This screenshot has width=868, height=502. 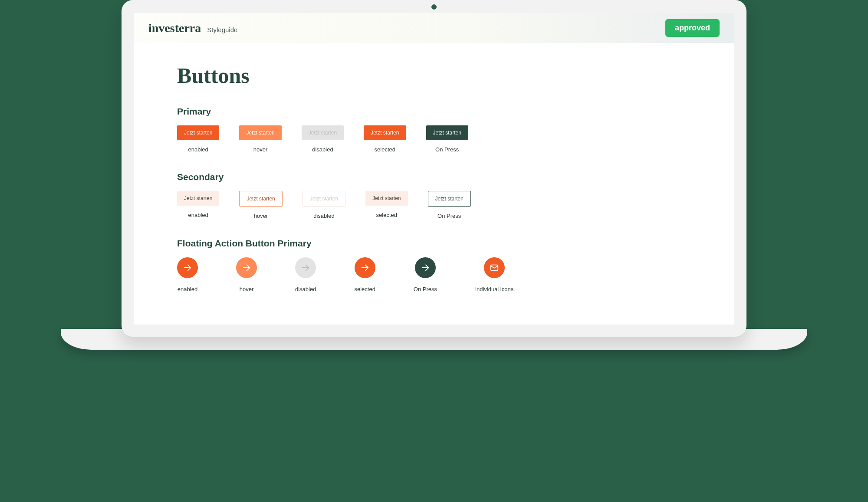 What do you see at coordinates (385, 133) in the screenshot?
I see `primary-button-selected: Jetzt starten` at bounding box center [385, 133].